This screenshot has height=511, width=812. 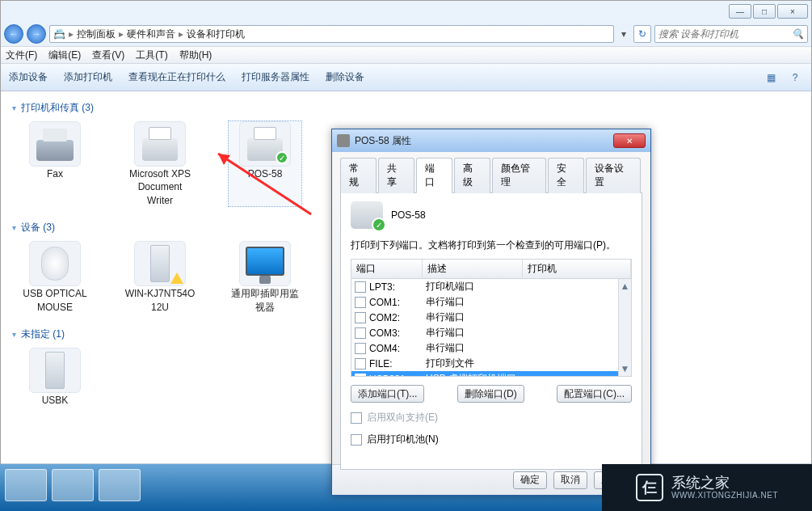 I want to click on tab-security: 安全, so click(x=566, y=175).